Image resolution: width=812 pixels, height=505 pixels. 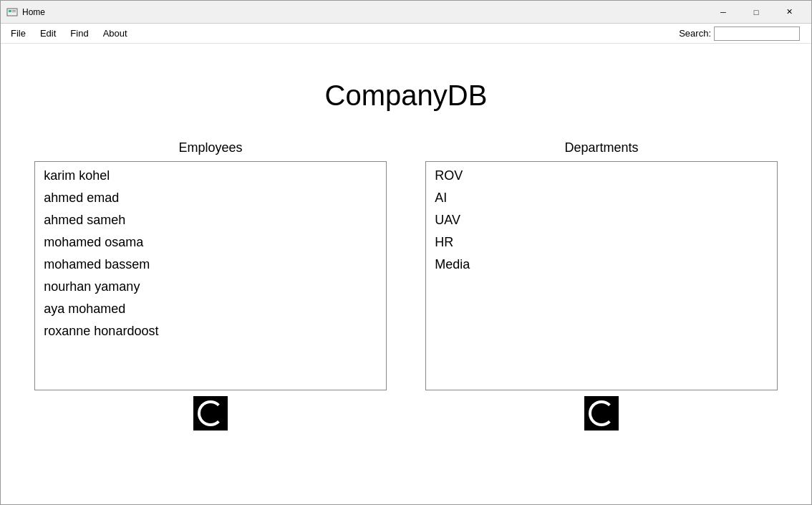 I want to click on close-icon: ✕, so click(x=789, y=11).